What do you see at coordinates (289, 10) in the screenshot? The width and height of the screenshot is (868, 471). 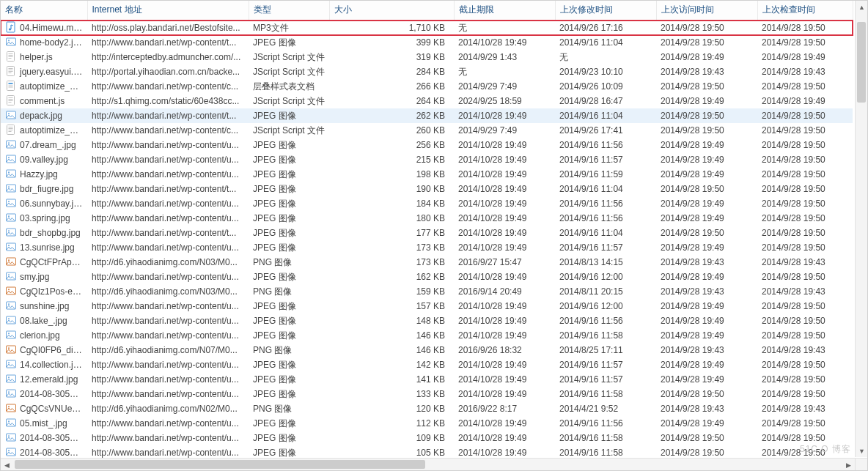 I see `column-header-type: 类型` at bounding box center [289, 10].